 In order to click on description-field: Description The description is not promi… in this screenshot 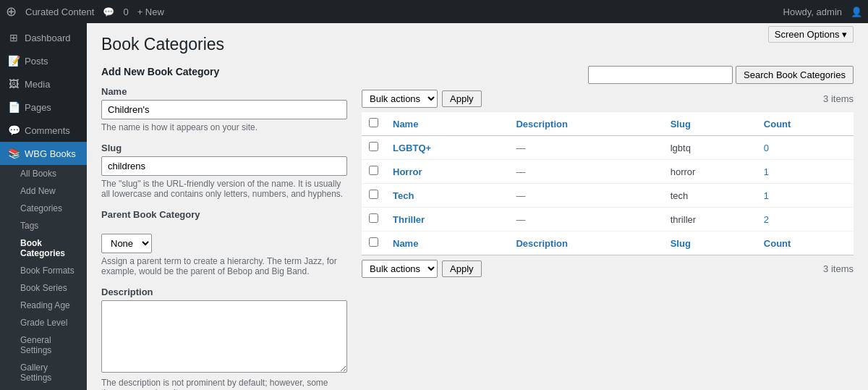, I will do `click(224, 339)`.